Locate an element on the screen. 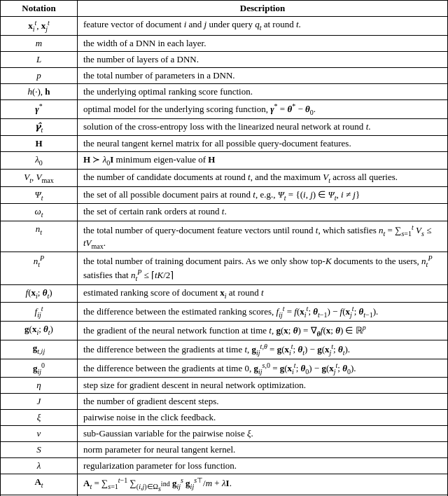  desc-cell: At = ∑s=1t−1 ∑(i,j)∈Ωsind gijs gijs⊤/m +… is located at coordinates (263, 485).